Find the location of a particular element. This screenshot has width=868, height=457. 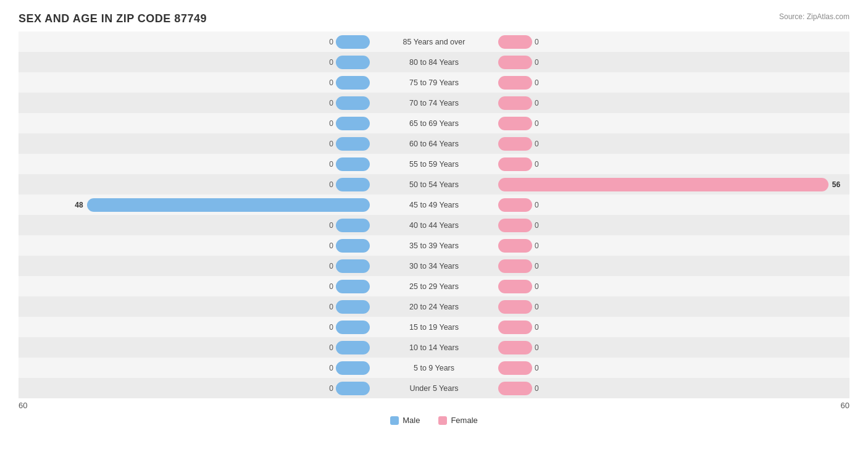

age-label-text: 45 to 49 Years is located at coordinates (434, 205).